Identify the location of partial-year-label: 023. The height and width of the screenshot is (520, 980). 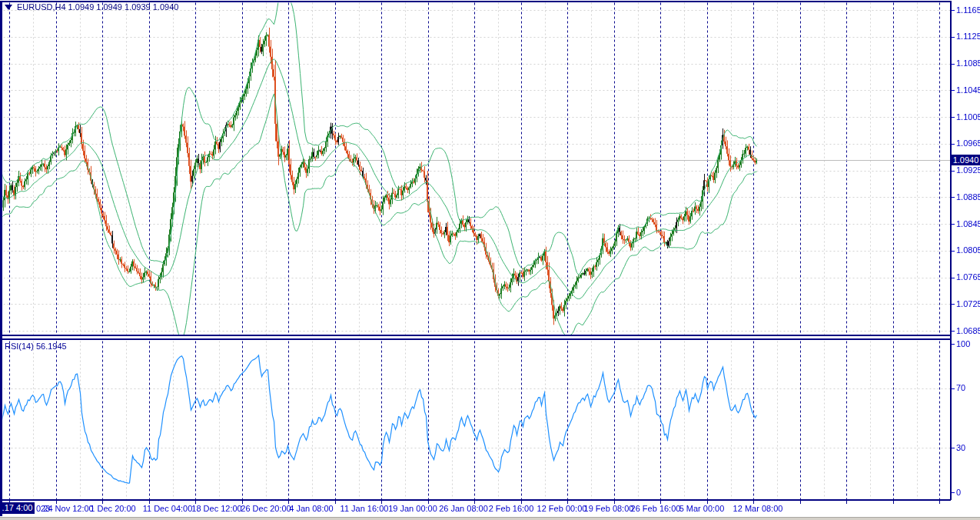
(43, 509).